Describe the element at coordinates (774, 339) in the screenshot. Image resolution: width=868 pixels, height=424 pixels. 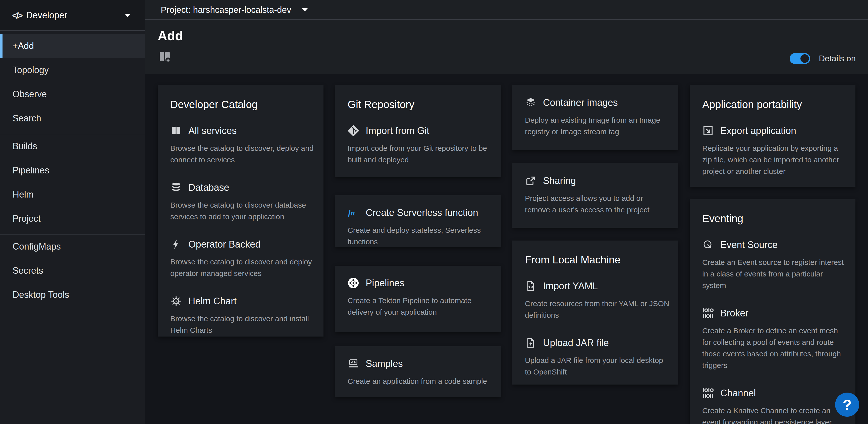
I see `item-broker: Broker Create a Broker to define an even…` at that location.